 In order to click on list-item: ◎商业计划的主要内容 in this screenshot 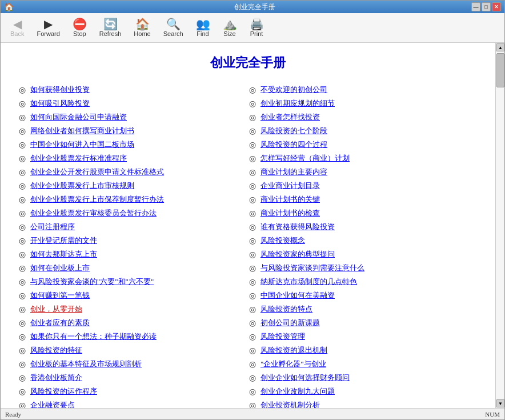, I will do `click(363, 172)`.